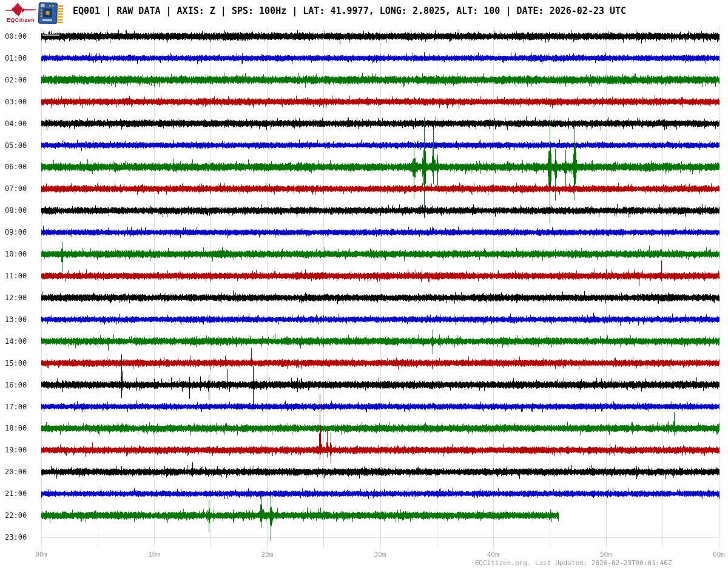 Image resolution: width=728 pixels, height=570 pixels. What do you see at coordinates (493, 554) in the screenshot?
I see `x-axis-tick-label: 40m` at bounding box center [493, 554].